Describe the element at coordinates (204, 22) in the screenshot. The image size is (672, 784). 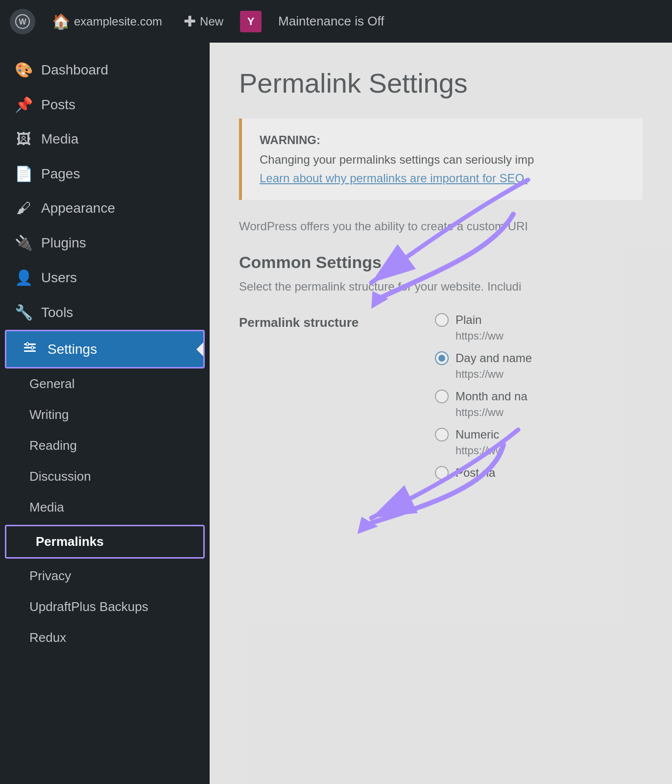
I see `new-button: ✚ New` at that location.